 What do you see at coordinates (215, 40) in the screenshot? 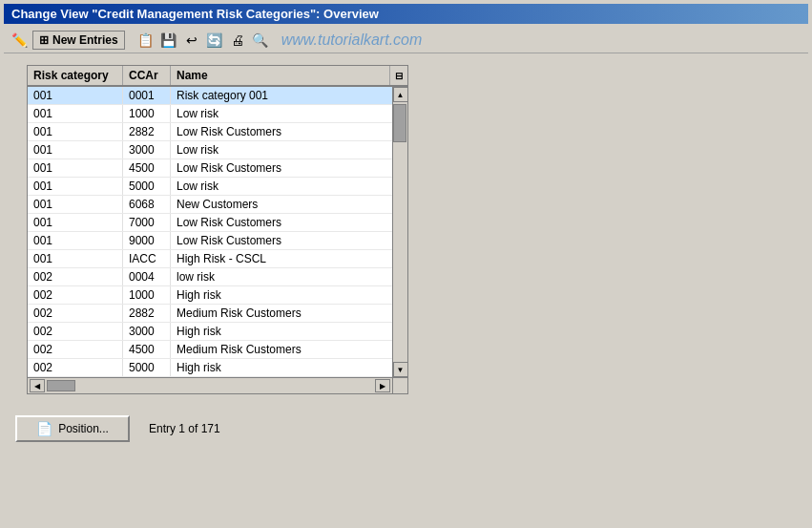
I see `refresh-icon: 🔄` at bounding box center [215, 40].